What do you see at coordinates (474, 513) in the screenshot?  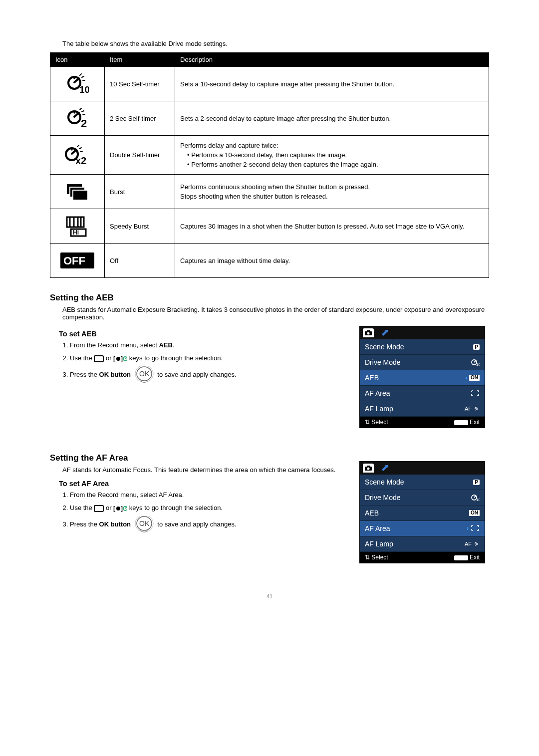 I see `on-badge-icon: ON` at bounding box center [474, 513].